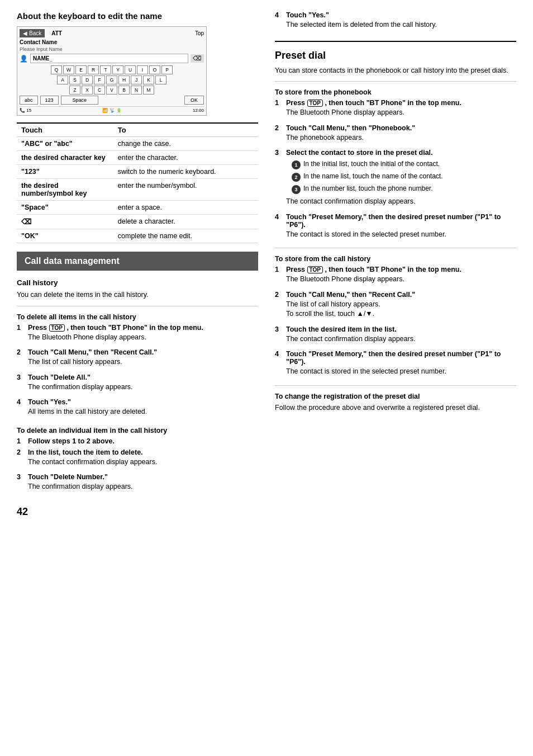  Describe the element at coordinates (194, 100) in the screenshot. I see `kb-ok-btn: OK` at that location.